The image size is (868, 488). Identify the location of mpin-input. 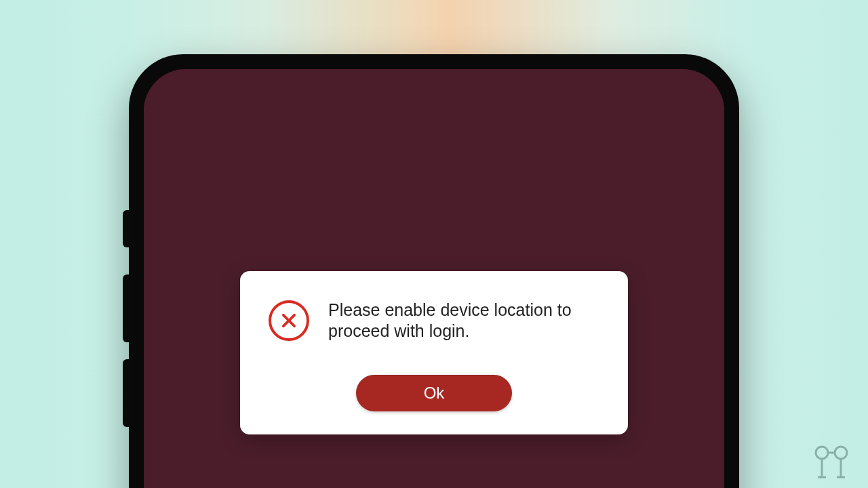
(434, 482).